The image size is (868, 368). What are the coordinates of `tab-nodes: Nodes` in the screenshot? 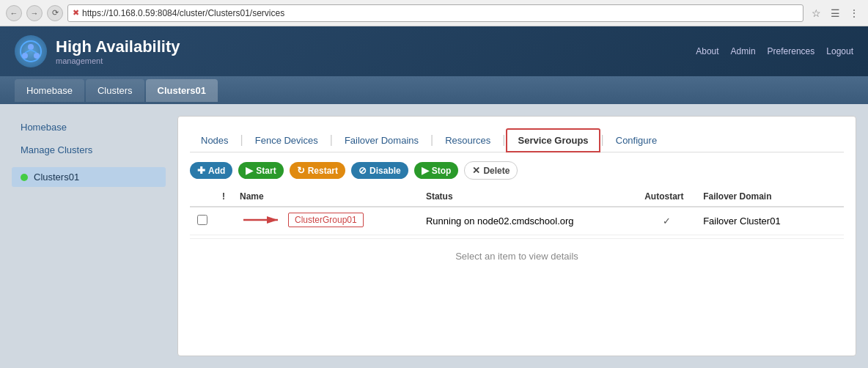 It's located at (215, 141).